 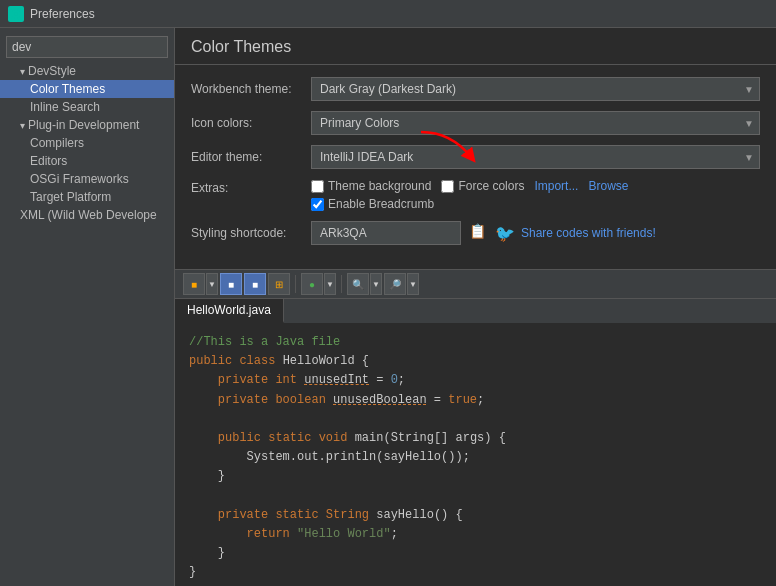 I want to click on code-line-3: private int unusedInt = 0;, so click(x=476, y=380).